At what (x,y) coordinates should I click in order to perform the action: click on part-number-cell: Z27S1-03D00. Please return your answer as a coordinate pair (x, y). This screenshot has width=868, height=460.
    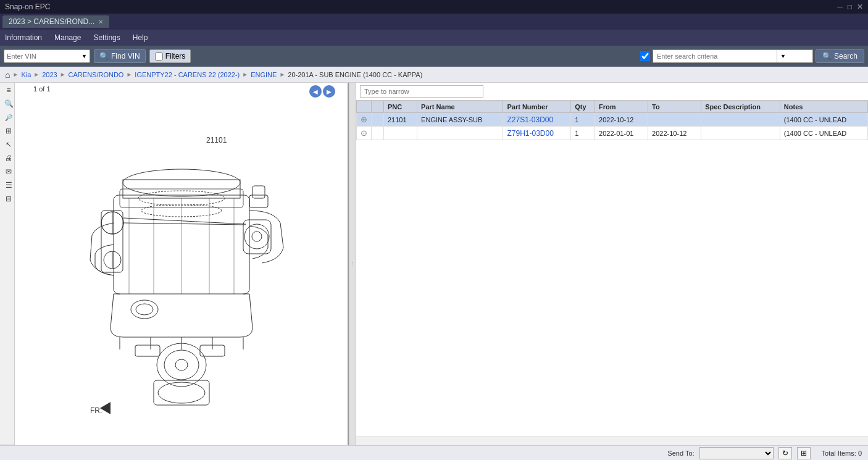
    Looking at the image, I should click on (537, 120).